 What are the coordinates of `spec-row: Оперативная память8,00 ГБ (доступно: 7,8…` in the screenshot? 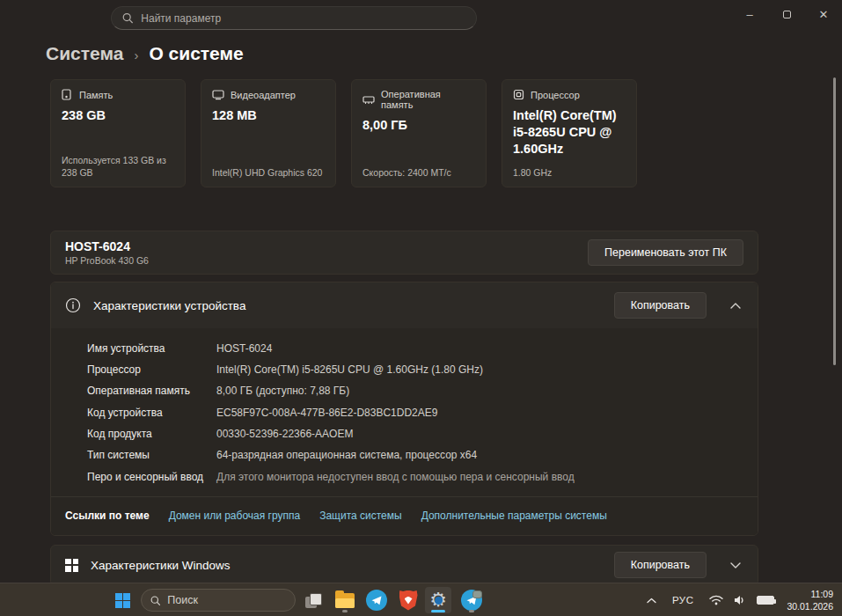 It's located at (405, 392).